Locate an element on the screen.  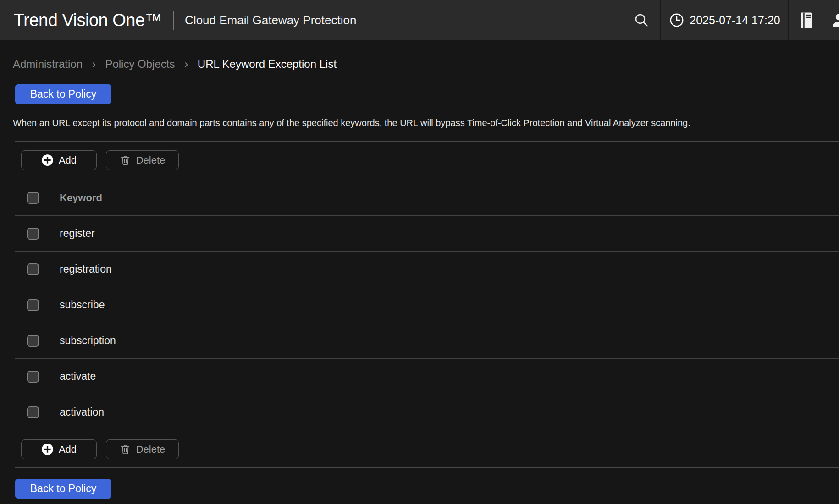
delete-button-top: Delete is located at coordinates (142, 160).